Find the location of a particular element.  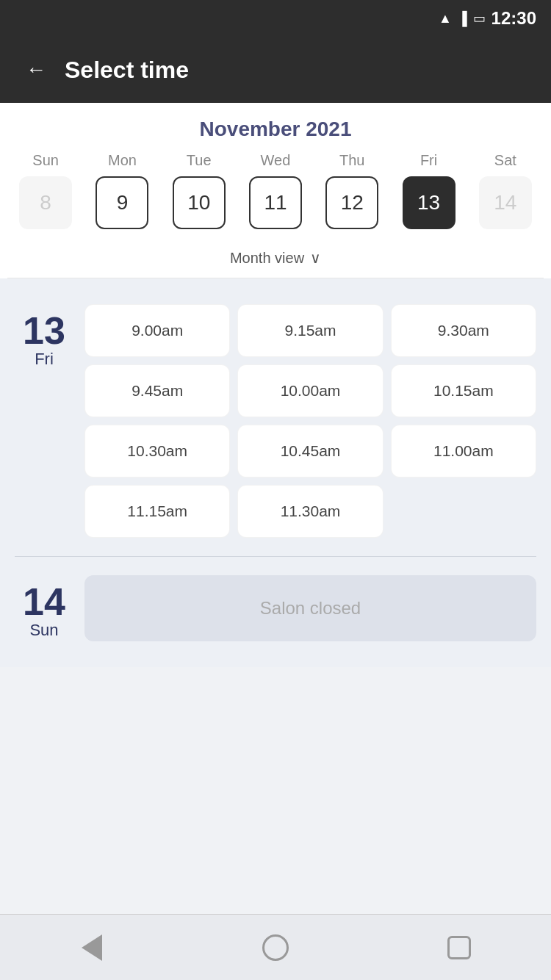

date-8: 8 is located at coordinates (46, 203).